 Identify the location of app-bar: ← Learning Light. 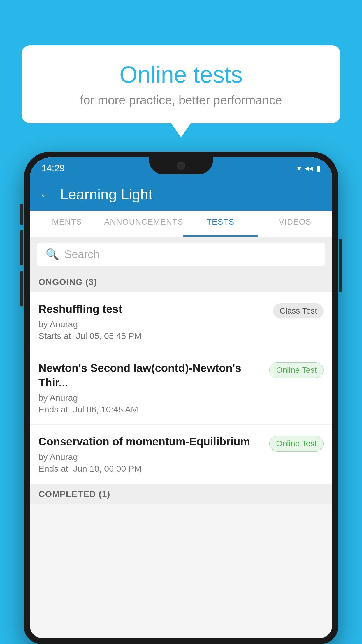
(181, 195).